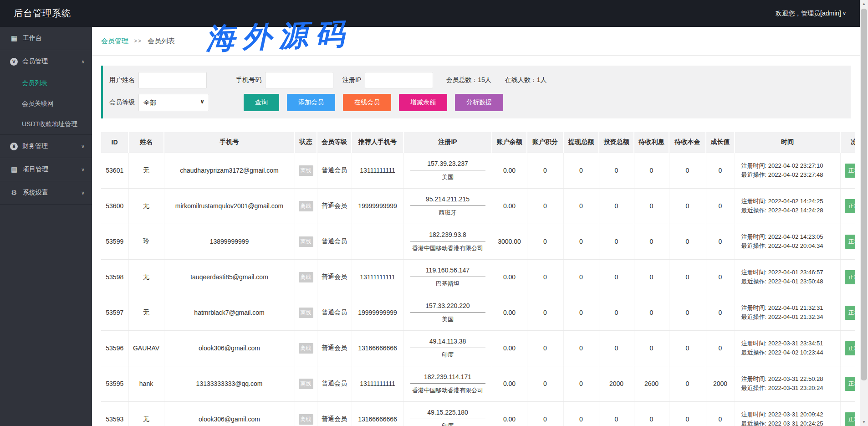  Describe the element at coordinates (230, 170) in the screenshot. I see `member-account: chaudharyprizam3172@gmail.com` at that location.